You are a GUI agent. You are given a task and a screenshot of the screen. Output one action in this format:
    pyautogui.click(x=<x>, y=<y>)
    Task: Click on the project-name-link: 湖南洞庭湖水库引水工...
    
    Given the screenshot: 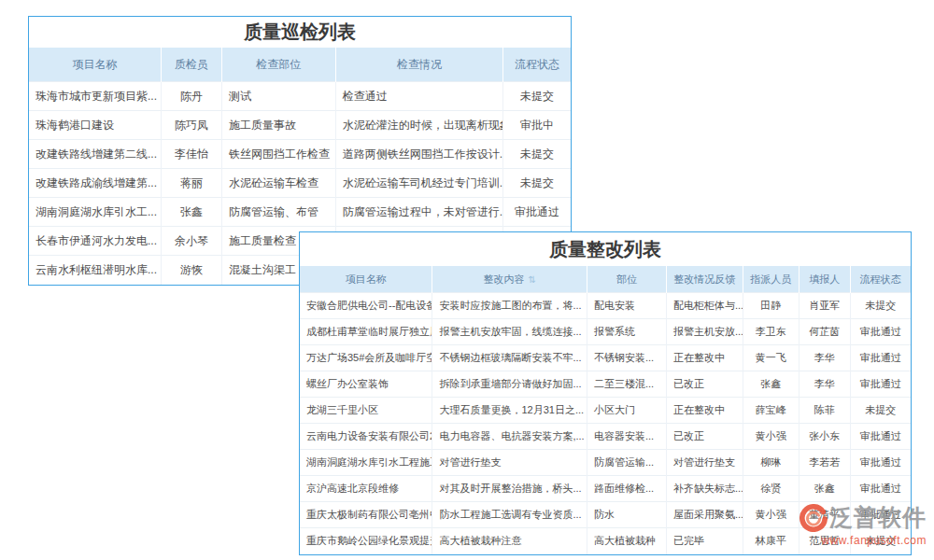 What is the action you would take?
    pyautogui.click(x=95, y=213)
    